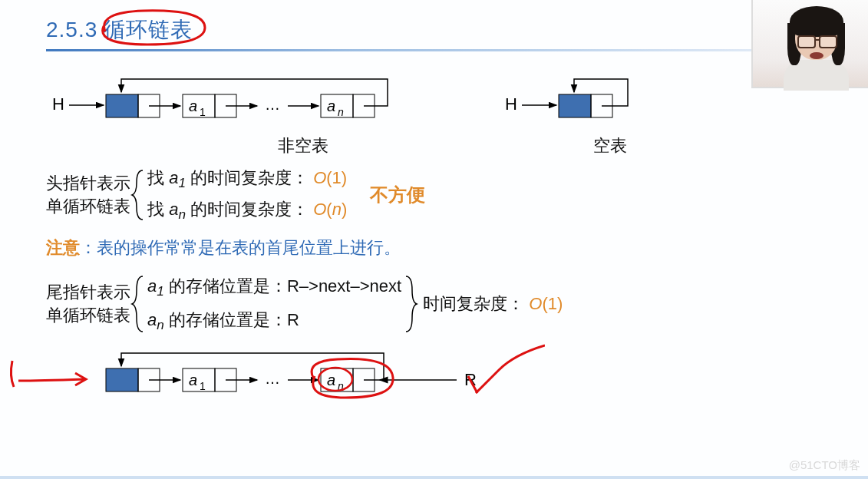 Image resolution: width=868 pixels, height=479 pixels. I want to click on presenter-webcam, so click(810, 45).